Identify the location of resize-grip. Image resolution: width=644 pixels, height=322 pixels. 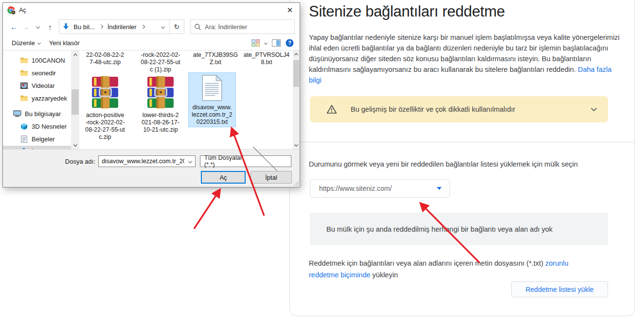
(296, 184).